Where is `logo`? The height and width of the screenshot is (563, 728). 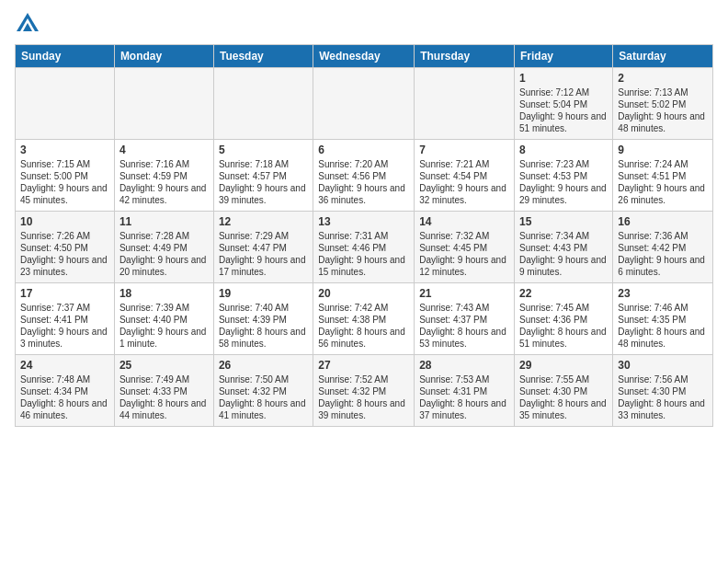 logo is located at coordinates (29, 24).